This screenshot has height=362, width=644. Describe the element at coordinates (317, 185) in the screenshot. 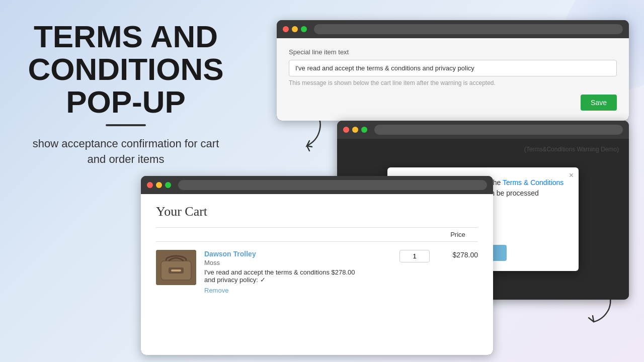

I see `browser-titlebar-cart` at that location.